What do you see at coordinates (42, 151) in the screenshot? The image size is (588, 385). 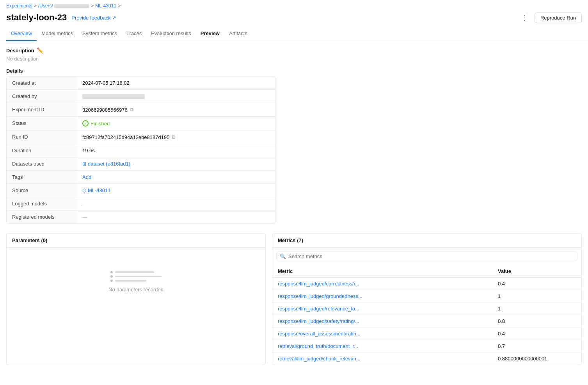 I see `details-key-duration: Duration` at bounding box center [42, 151].